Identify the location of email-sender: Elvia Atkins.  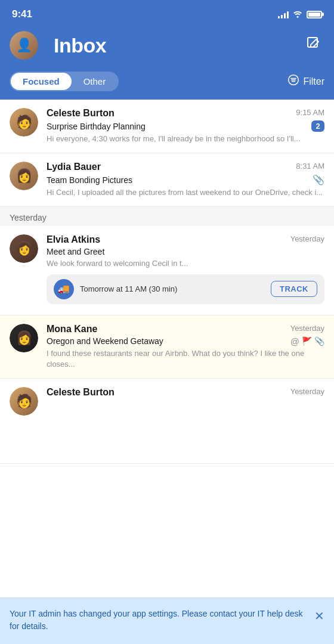
(73, 240).